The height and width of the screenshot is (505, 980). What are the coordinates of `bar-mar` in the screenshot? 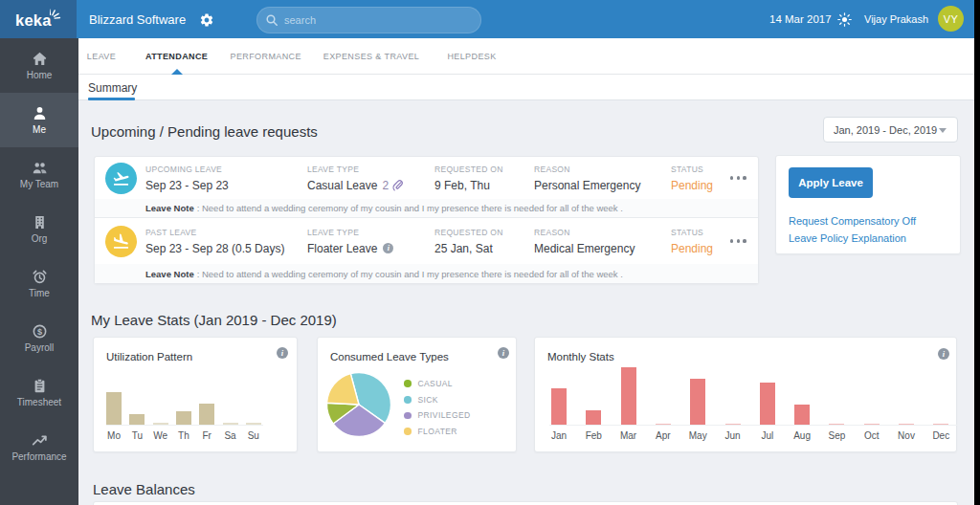 It's located at (629, 396).